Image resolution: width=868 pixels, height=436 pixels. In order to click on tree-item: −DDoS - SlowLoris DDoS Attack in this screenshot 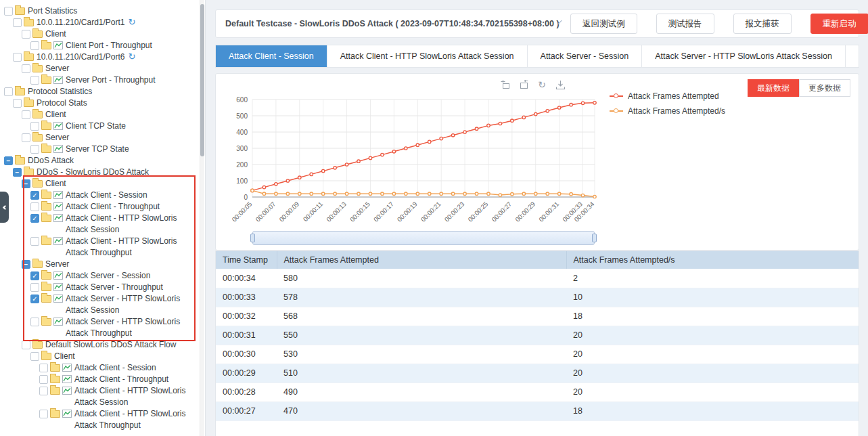, I will do `click(103, 172)`.